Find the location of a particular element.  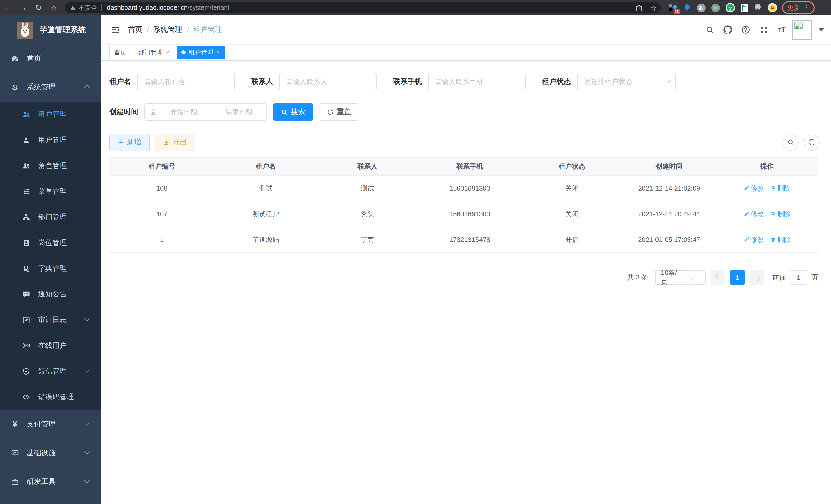

extension-tabs-icon: 10 is located at coordinates (672, 8).